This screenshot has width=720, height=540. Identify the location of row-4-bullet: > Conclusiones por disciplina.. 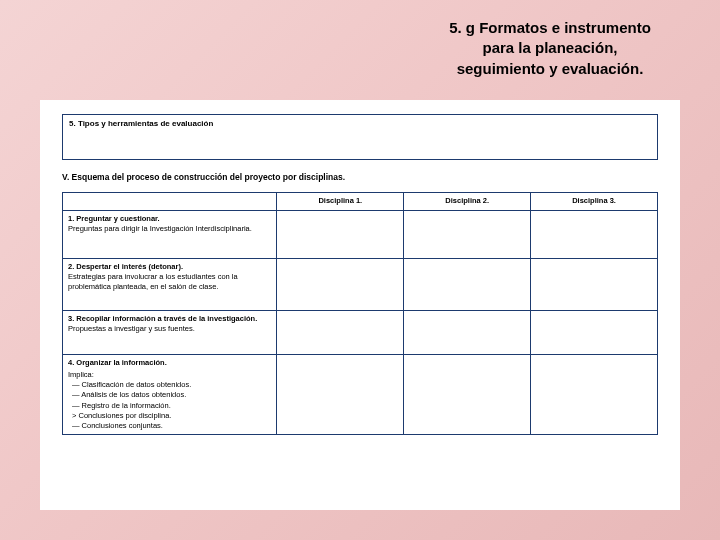
(170, 416).